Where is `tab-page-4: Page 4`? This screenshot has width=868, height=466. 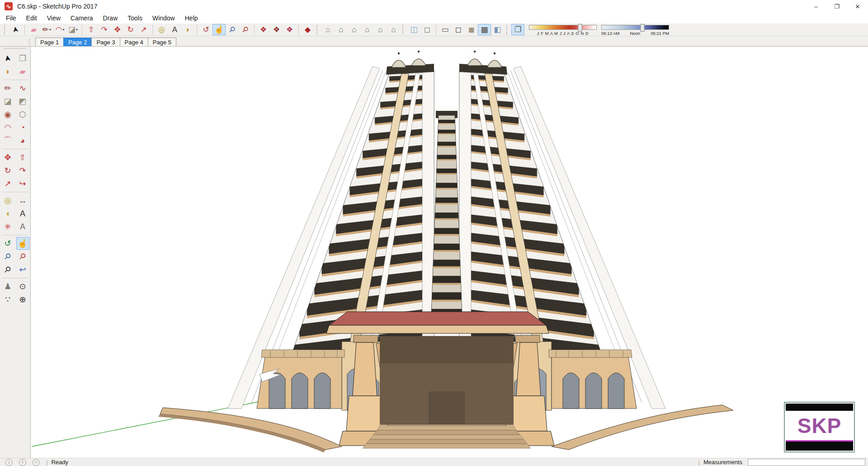
tab-page-4: Page 4 is located at coordinates (134, 42).